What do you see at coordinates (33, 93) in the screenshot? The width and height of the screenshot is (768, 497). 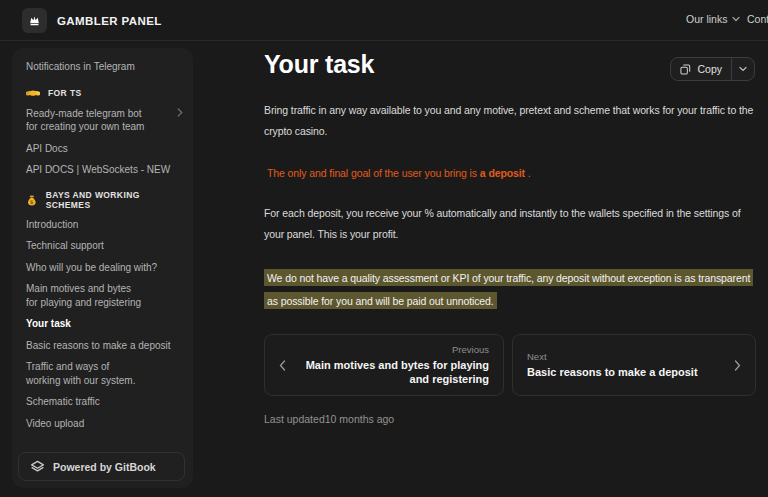 I see `handshake-icon` at bounding box center [33, 93].